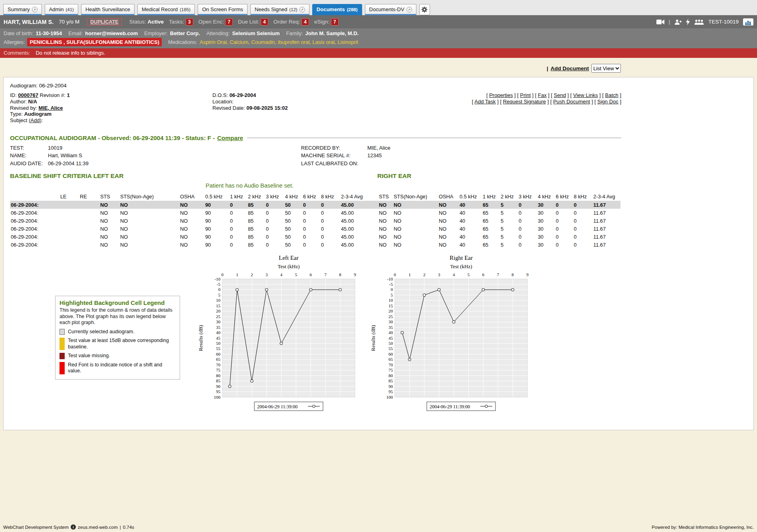  I want to click on subject-label-close: ):, so click(41, 121).